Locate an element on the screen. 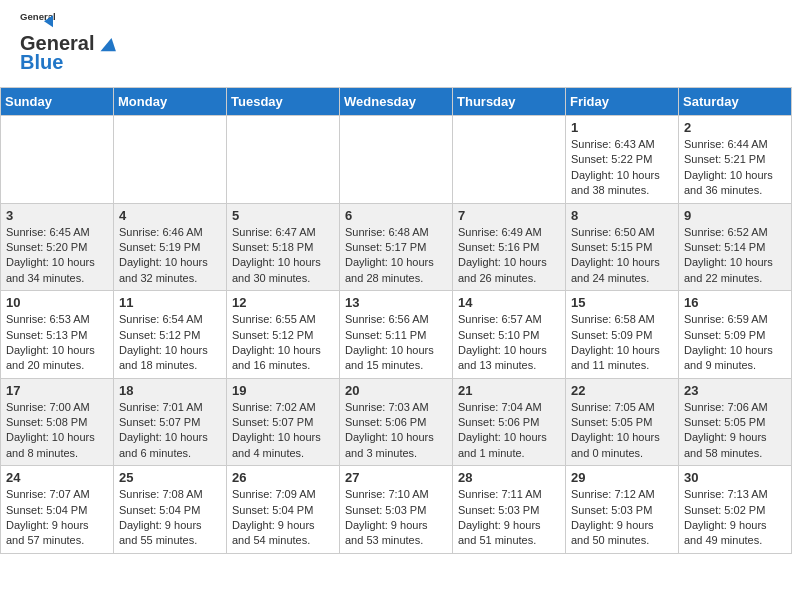 The image size is (792, 612). calendar-cell: 23Sunrise: 7:06 AM Sunset: 5:05 PM Dayli… is located at coordinates (736, 422).